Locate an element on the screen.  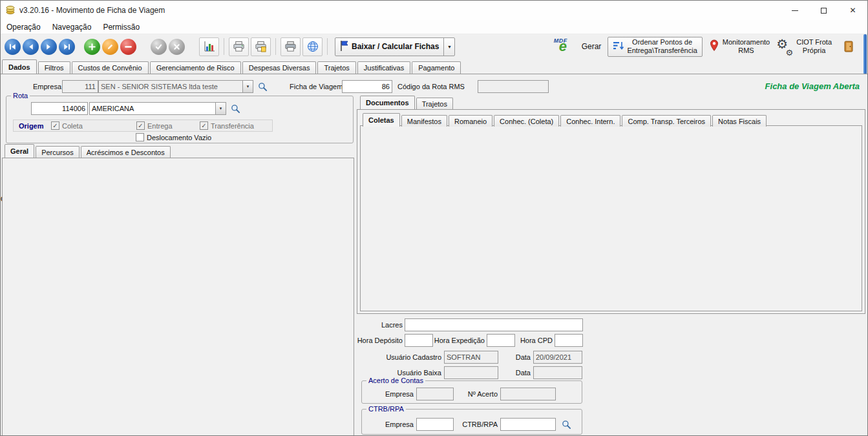
origem-panel: Origem ✓ Coleta ✓ Entrega ✓ Transferênci… is located at coordinates (143, 125).